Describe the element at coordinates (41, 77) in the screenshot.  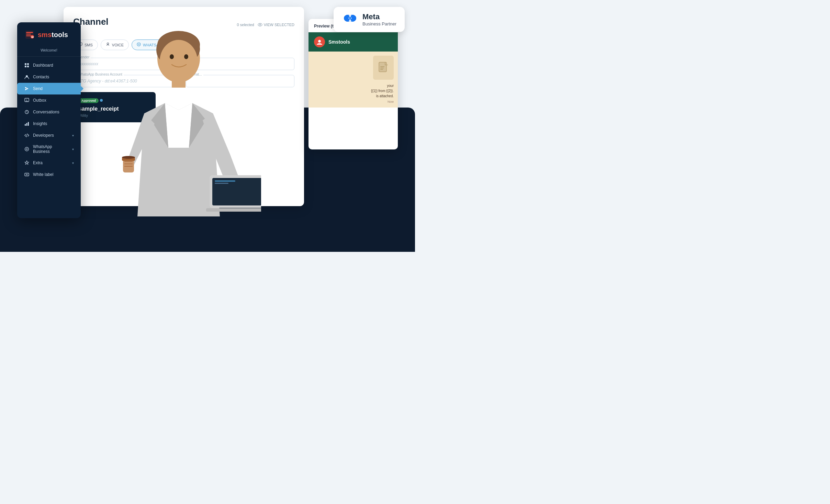
I see `sidebar-item-label: Contacts` at that location.